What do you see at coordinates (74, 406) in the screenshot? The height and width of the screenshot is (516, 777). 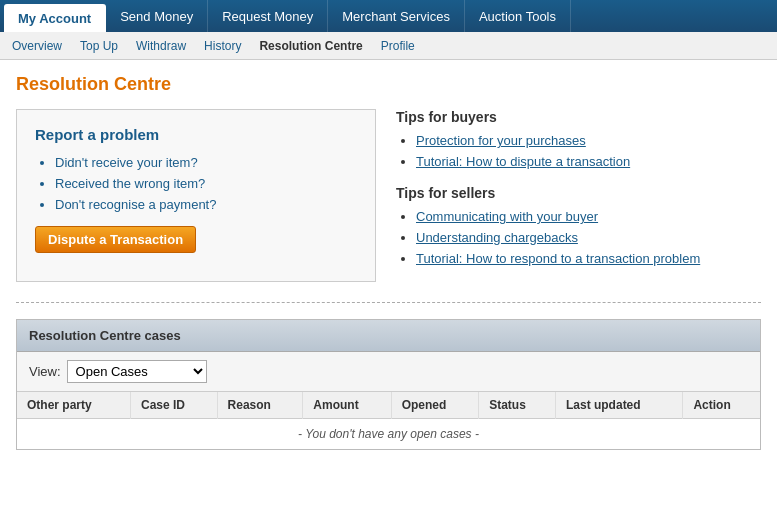 I see `col-other-party: Other party` at bounding box center [74, 406].